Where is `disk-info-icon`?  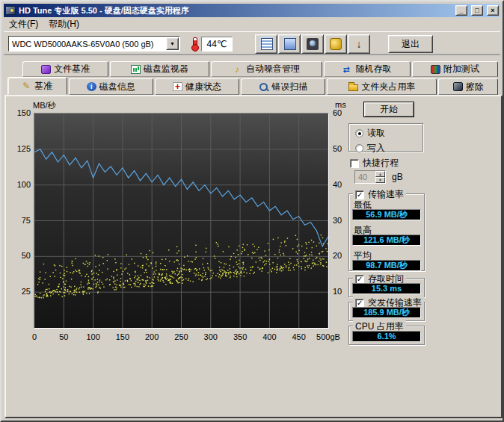 disk-info-icon is located at coordinates (91, 87).